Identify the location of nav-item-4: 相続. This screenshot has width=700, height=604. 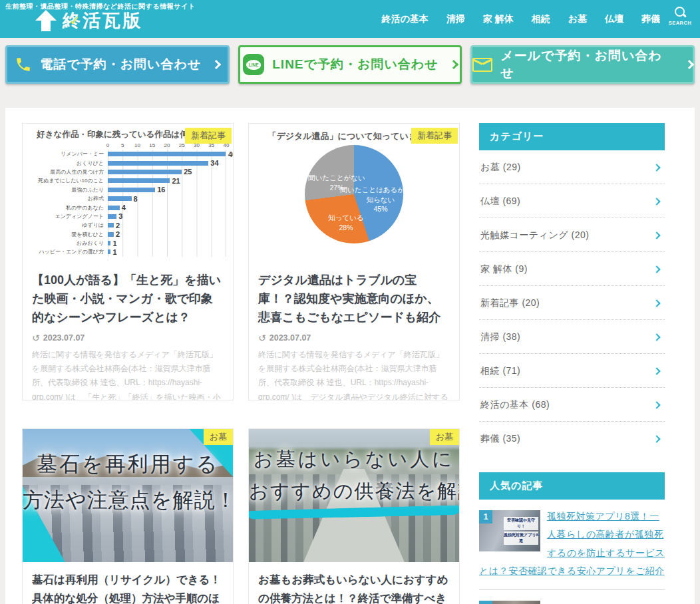
(541, 19).